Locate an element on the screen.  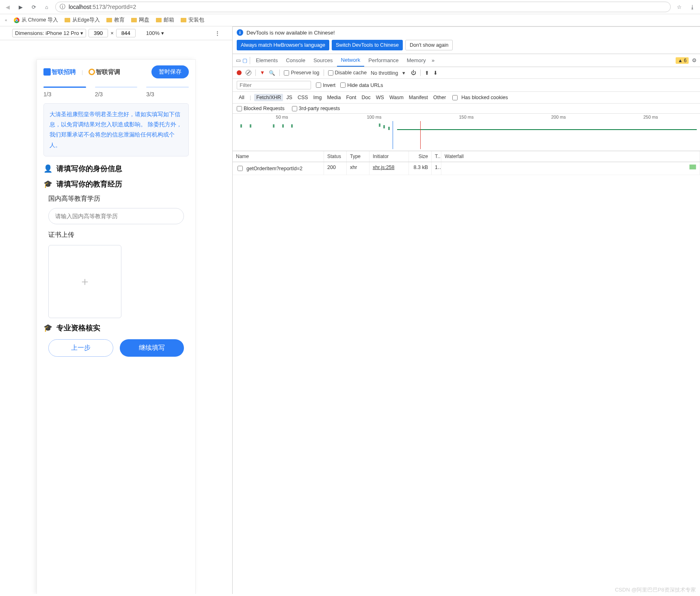
tl-label: 100 ms is located at coordinates (374, 117).